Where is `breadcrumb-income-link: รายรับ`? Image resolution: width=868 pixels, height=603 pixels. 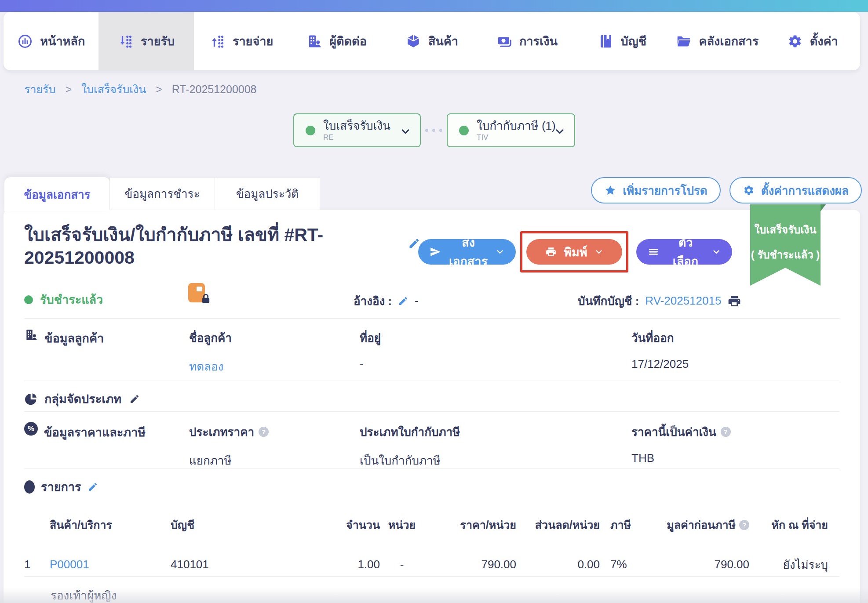 breadcrumb-income-link: รายรับ is located at coordinates (40, 89).